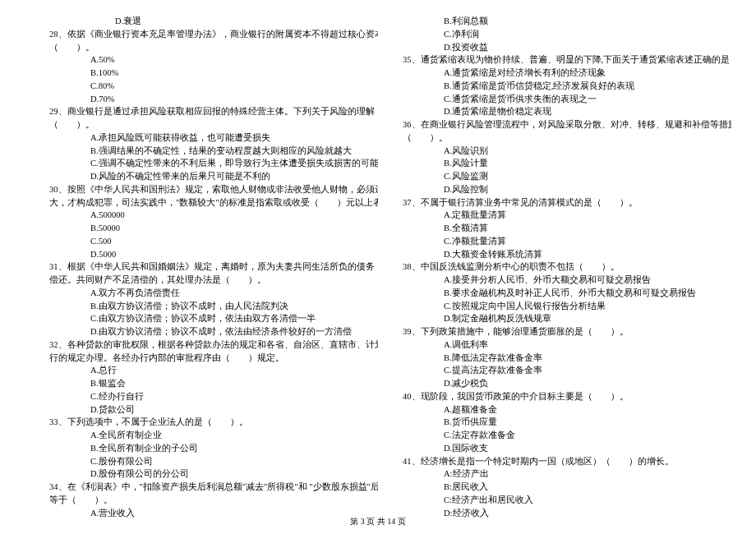 The width and height of the screenshot is (756, 534). Describe the element at coordinates (214, 293) in the screenshot. I see `q31-option-a: A.双方不再负清偿责任` at that location.